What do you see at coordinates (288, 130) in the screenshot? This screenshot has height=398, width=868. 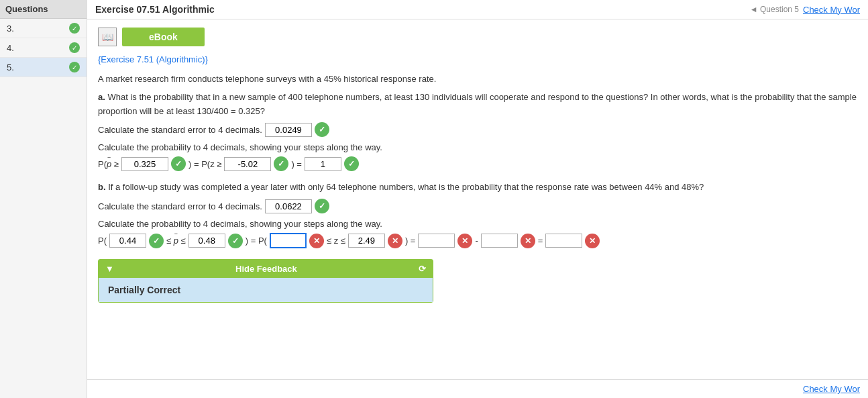 I see `std-error-input-a` at bounding box center [288, 130].